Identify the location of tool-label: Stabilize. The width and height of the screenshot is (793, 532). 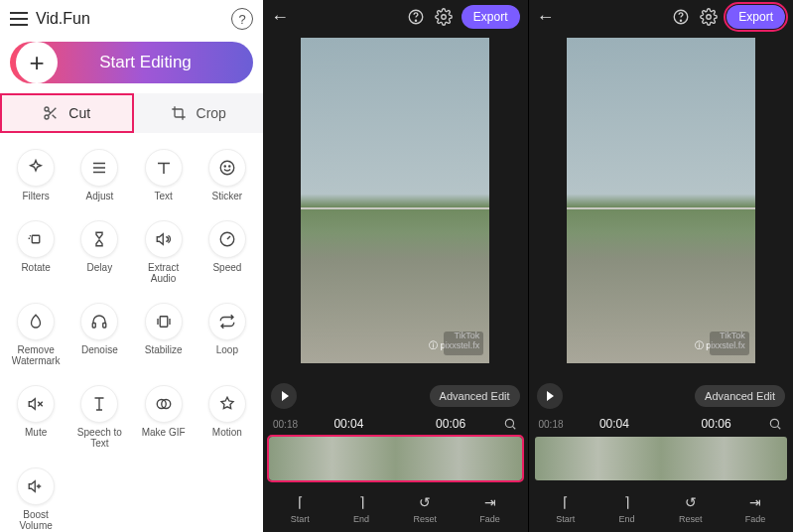
(164, 350).